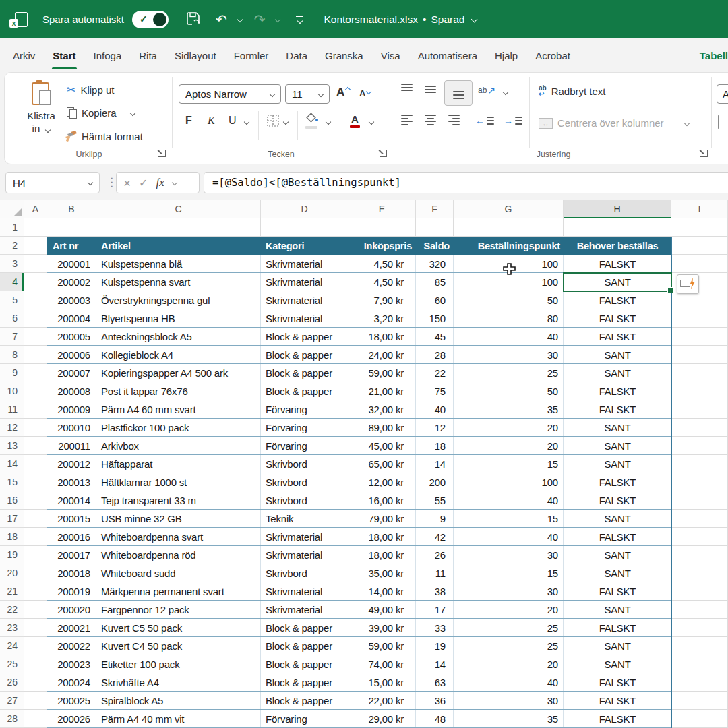 Image resolution: width=728 pixels, height=728 pixels. Describe the element at coordinates (160, 183) in the screenshot. I see `insert-function-button: fx` at that location.